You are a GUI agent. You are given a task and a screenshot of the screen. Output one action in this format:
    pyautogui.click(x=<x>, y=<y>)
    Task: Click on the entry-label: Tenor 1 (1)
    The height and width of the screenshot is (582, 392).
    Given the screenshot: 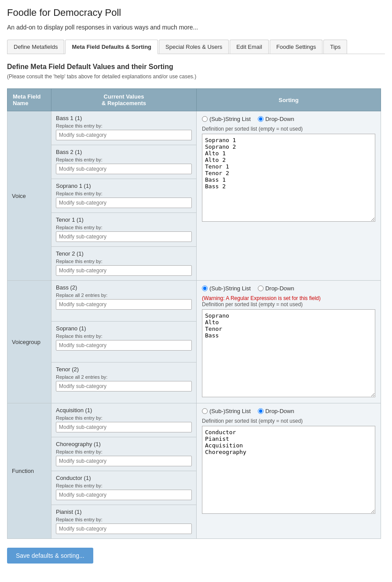 What is the action you would take?
    pyautogui.click(x=124, y=220)
    